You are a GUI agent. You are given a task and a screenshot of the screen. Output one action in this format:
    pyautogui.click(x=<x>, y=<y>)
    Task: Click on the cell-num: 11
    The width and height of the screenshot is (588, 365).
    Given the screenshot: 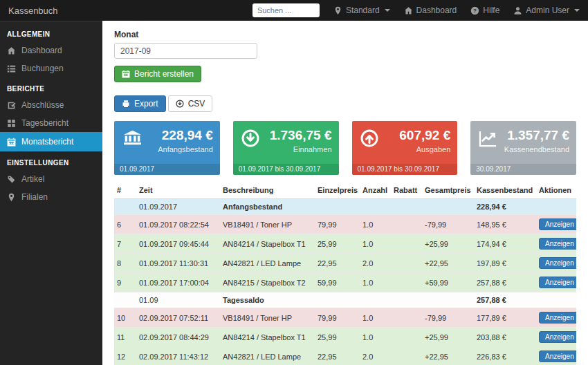 What is the action you would take?
    pyautogui.click(x=125, y=337)
    